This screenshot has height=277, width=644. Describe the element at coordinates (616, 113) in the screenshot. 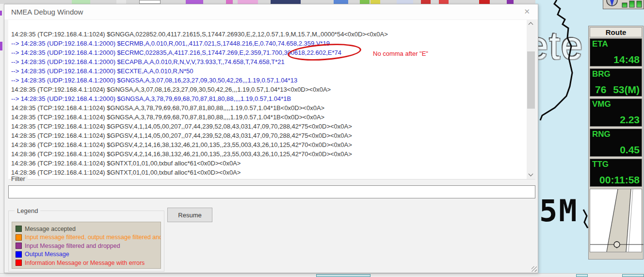

I see `route-cell-vmg: VMG2.23` at that location.